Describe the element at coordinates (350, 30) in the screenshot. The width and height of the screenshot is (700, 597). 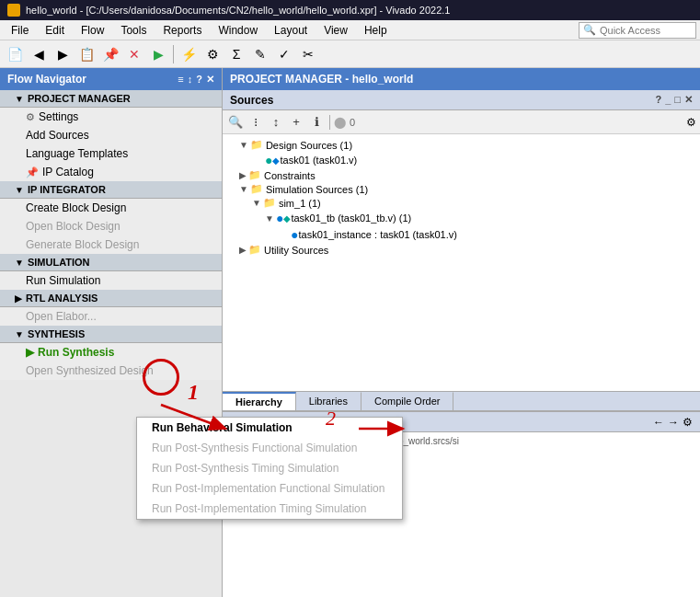
I see `menu-bar: File Edit Flow Tools Reports Window Layo…` at that location.